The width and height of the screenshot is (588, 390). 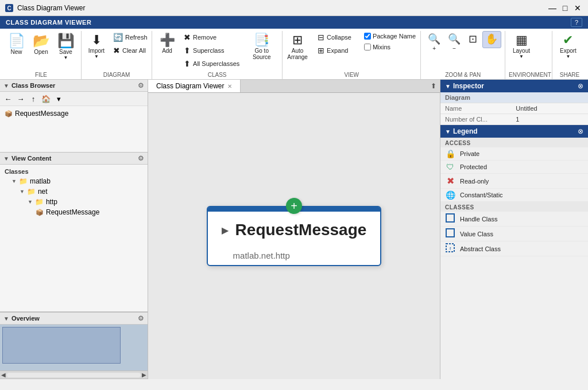 I want to click on diagram-tab: Class Diagram Viewer ✕, so click(x=194, y=86).